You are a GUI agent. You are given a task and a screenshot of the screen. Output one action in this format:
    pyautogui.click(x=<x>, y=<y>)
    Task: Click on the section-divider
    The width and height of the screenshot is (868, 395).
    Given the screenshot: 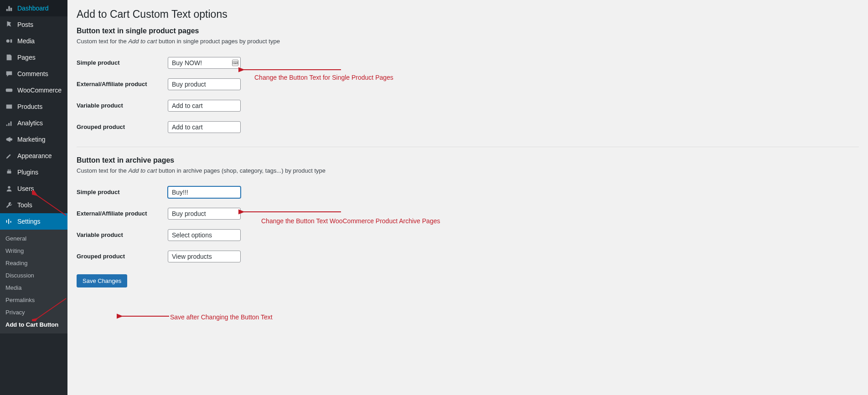 What is the action you would take?
    pyautogui.click(x=468, y=147)
    